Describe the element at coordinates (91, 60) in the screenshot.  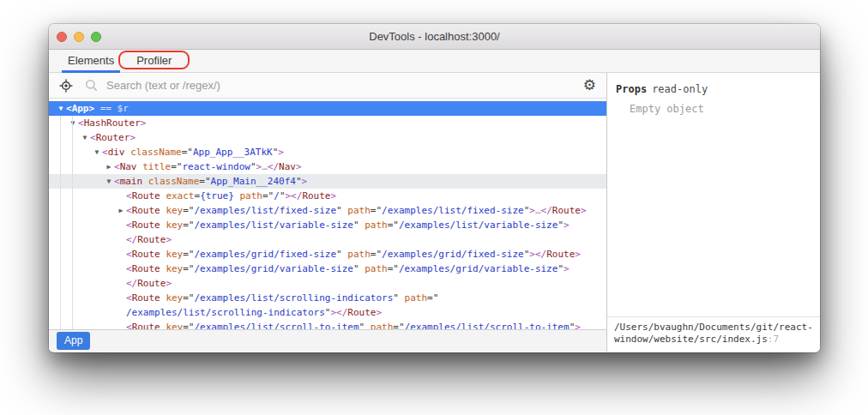
I see `tab-elements-label: Elements` at that location.